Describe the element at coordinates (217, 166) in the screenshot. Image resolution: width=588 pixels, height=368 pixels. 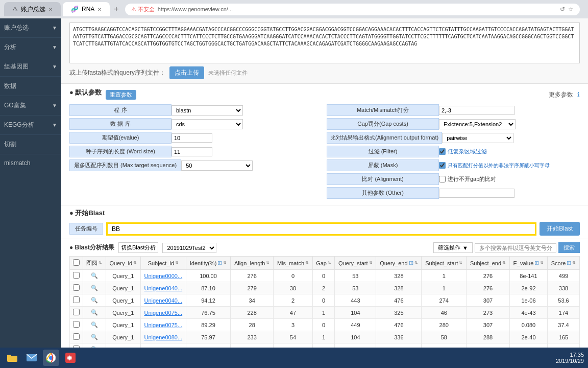
I see `maxtarget-select: 50` at that location.